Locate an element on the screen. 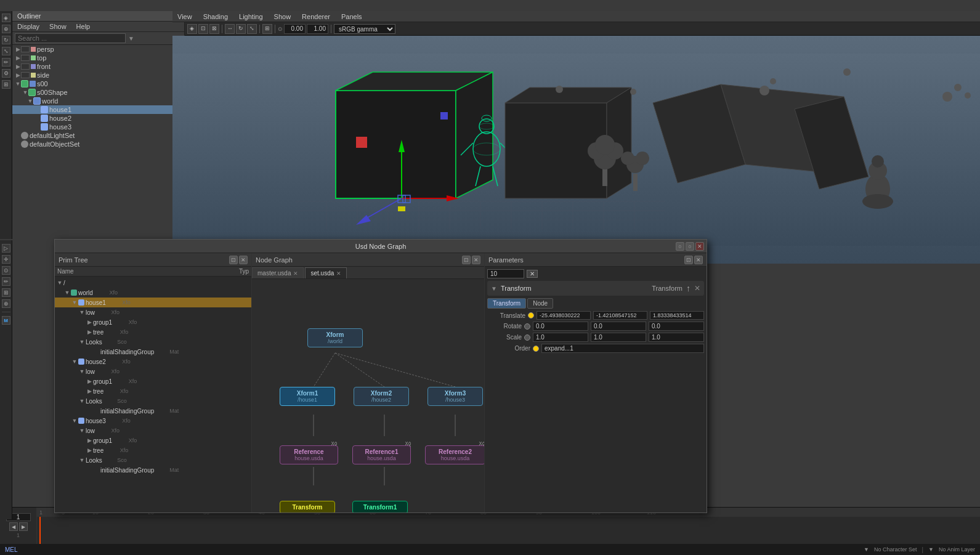 The width and height of the screenshot is (980, 555). pt-row-low1: ▼ low Xfo is located at coordinates (153, 312).